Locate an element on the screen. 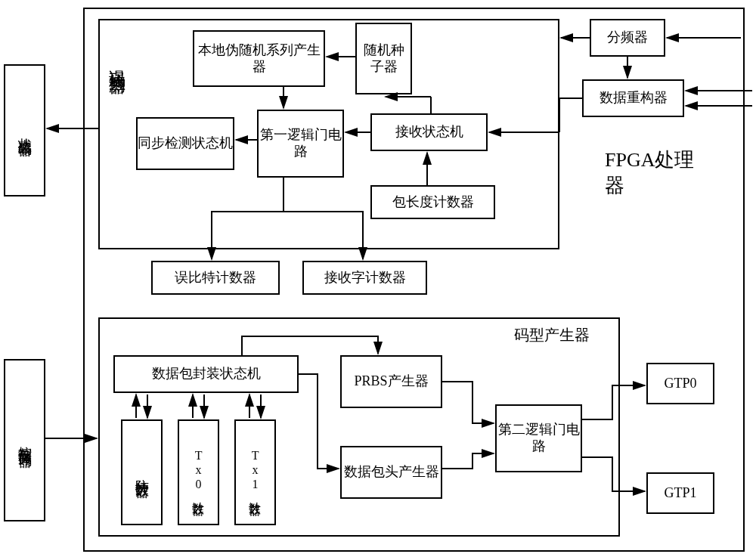  tx1-counter-block: Tx1计数器 is located at coordinates (256, 472).